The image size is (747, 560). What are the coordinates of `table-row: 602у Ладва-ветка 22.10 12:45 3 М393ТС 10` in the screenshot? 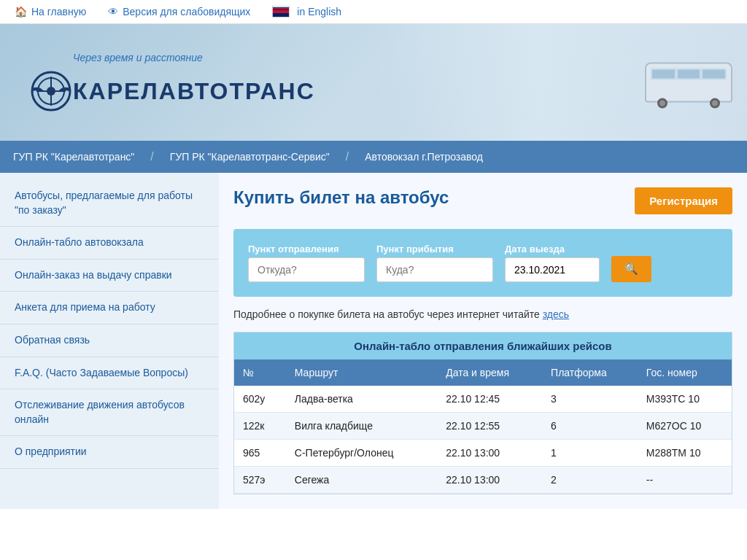 It's located at (483, 400).